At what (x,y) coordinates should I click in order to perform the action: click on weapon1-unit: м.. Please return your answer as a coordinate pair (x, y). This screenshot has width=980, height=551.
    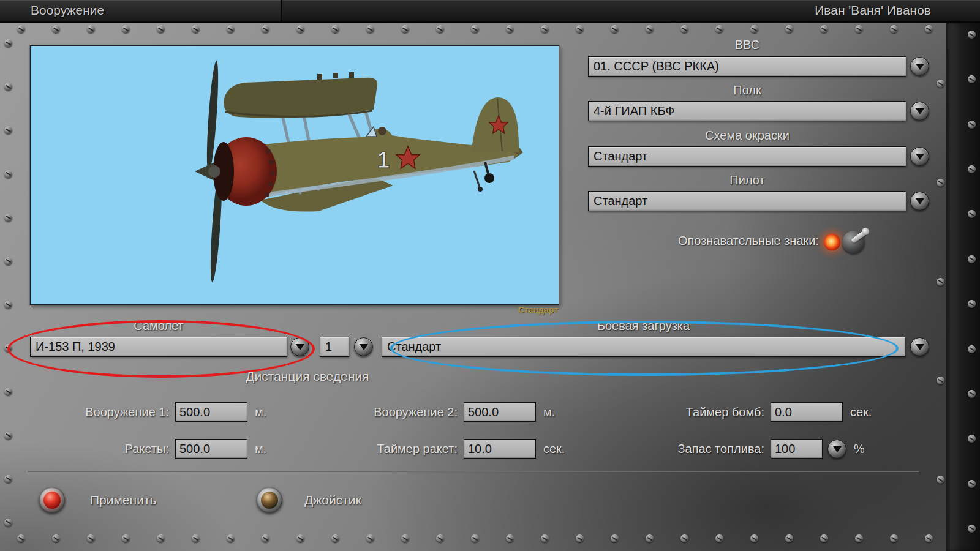
    Looking at the image, I should click on (261, 413).